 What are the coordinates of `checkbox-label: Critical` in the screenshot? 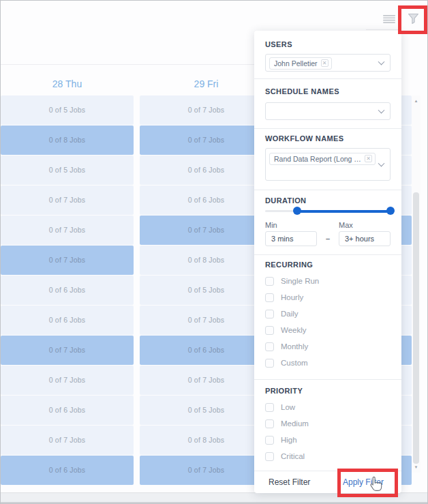 It's located at (293, 456).